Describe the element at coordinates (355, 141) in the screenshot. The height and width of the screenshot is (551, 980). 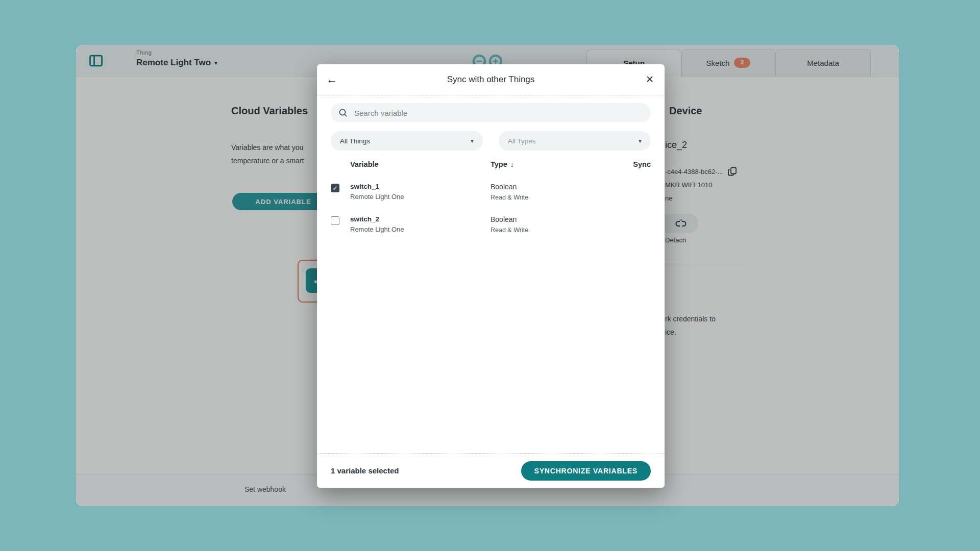
I see `things-filter-value: All Things` at that location.